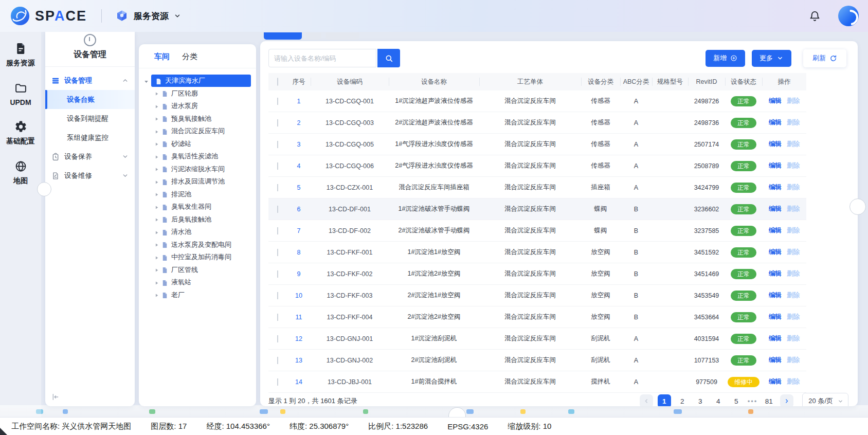  I want to click on more-button: 更多, so click(771, 59).